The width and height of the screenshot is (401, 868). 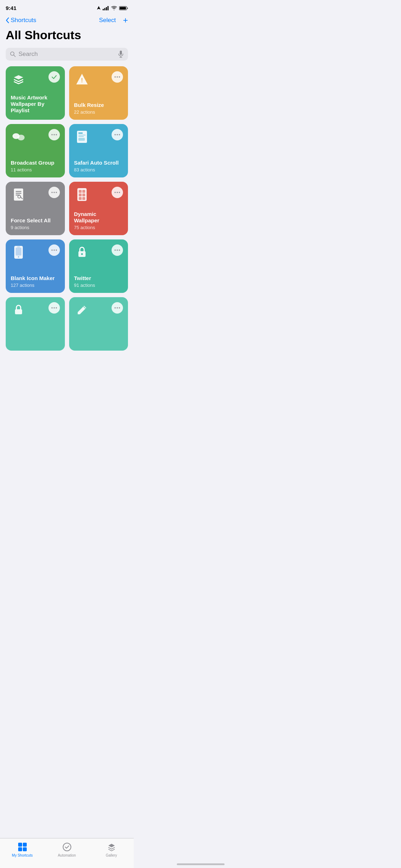 What do you see at coordinates (21, 20) in the screenshot?
I see `back-button: Shortcuts` at bounding box center [21, 20].